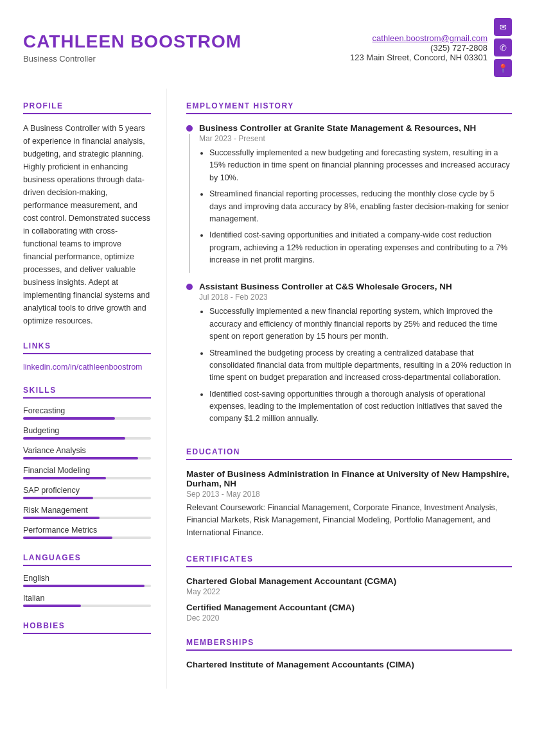  What do you see at coordinates (356, 365) in the screenshot?
I see `job-bullets-list: Successfully implemented a new financial…` at bounding box center [356, 365].